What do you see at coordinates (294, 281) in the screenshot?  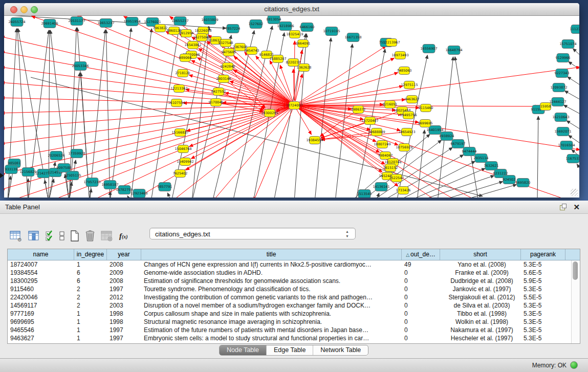 I see `table-row: 1830029562008Estimation of significance …` at bounding box center [294, 281].